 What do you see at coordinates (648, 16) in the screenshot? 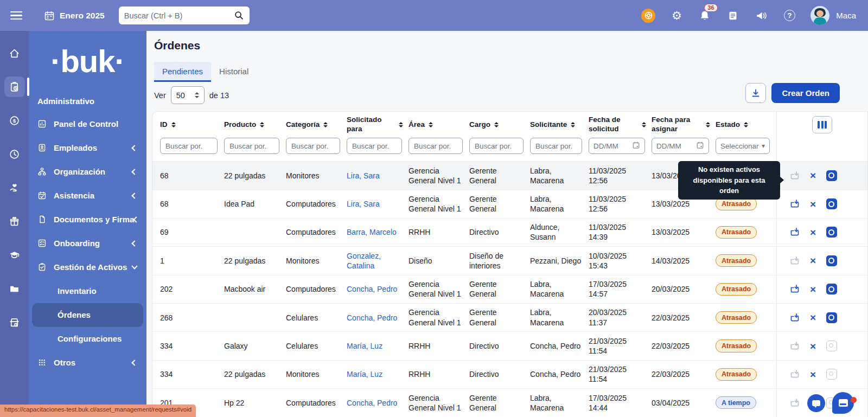
I see `support-icon` at bounding box center [648, 16].